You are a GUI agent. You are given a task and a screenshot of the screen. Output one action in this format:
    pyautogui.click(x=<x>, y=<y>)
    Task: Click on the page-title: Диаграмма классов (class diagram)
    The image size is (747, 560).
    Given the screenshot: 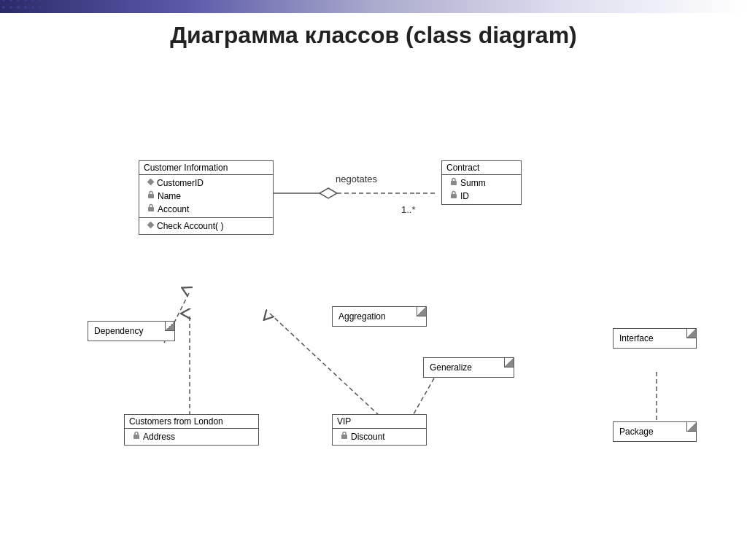 What is the action you would take?
    pyautogui.click(x=374, y=35)
    